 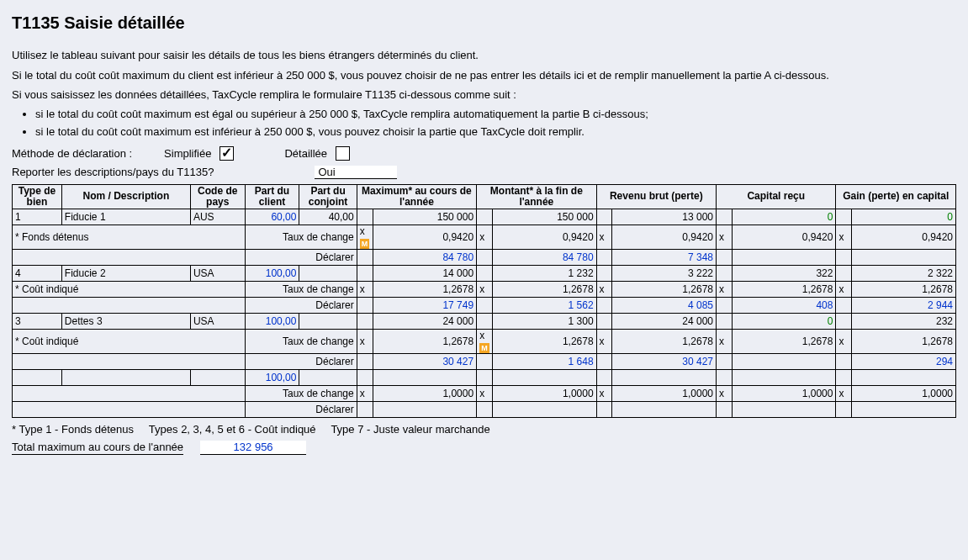 What do you see at coordinates (272, 217) in the screenshot?
I see `cell-client: 60,00` at bounding box center [272, 217].